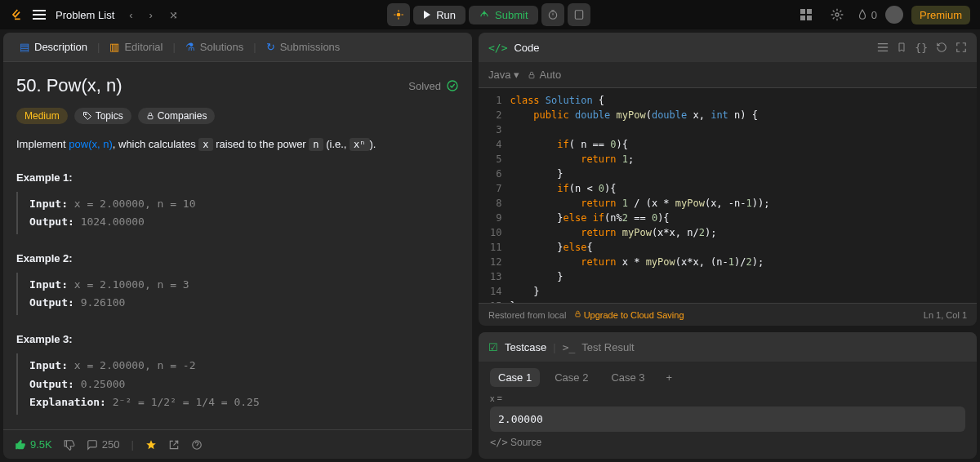 This screenshot has width=980, height=462. Describe the element at coordinates (238, 340) in the screenshot. I see `example-3-title: Example 3:` at that location.